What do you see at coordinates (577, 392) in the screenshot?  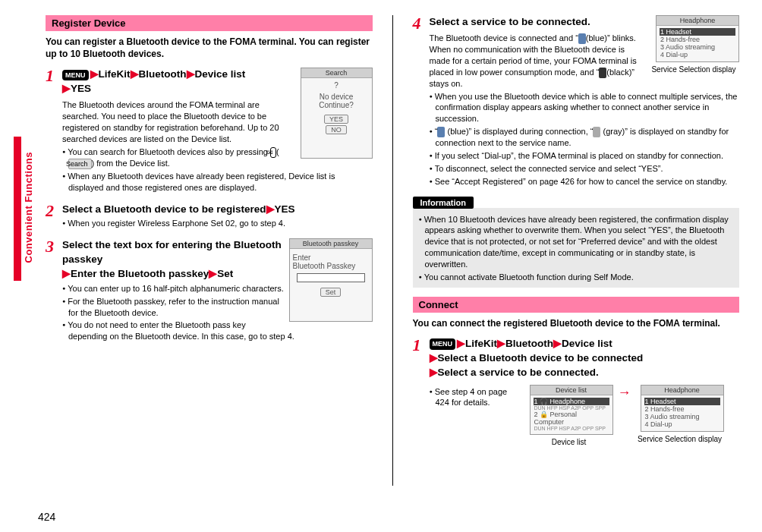 I see `connect-step-1: 1 MENU▶LifeKit▶Bluetooth▶Device list ▶Se…` at bounding box center [577, 392].